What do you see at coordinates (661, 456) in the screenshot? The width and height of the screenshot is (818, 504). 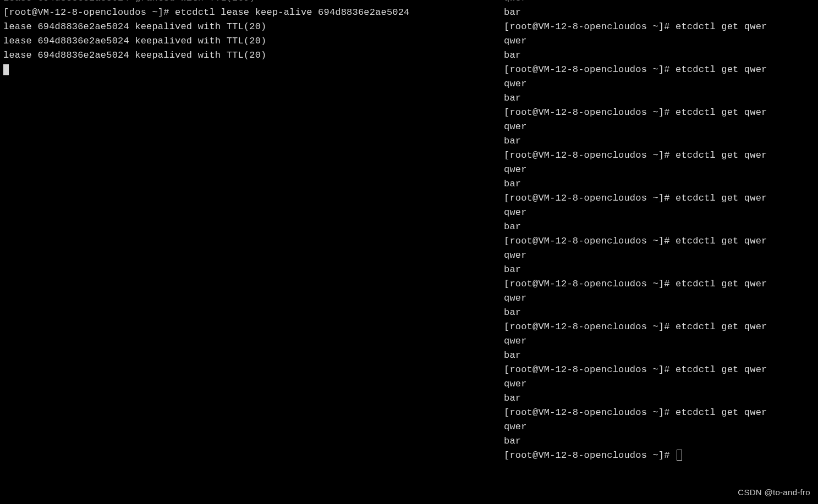 I see `terminal-prompt-line: [root@VM-12-8-opencloudos ~]#` at bounding box center [661, 456].